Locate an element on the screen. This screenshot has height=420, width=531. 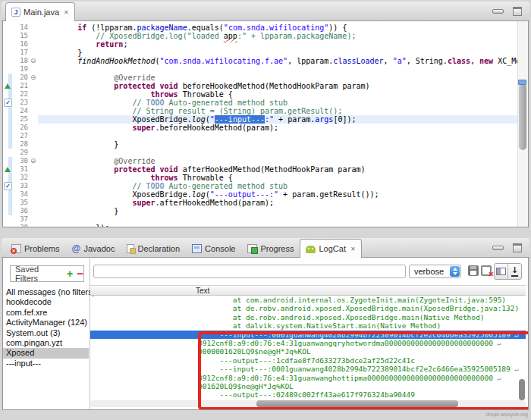
filter-item: ---input--- is located at coordinates (46, 364).